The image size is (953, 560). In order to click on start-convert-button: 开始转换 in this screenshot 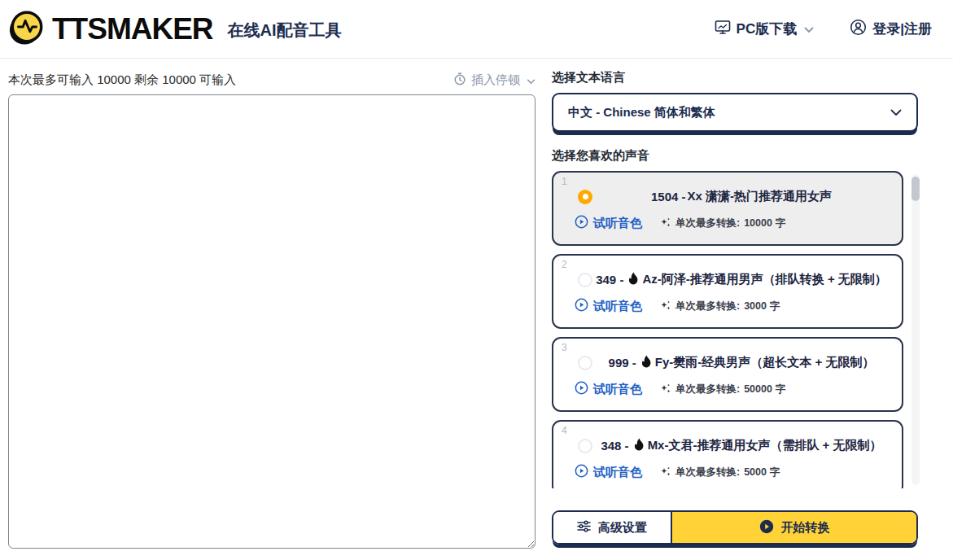, I will do `click(794, 527)`.